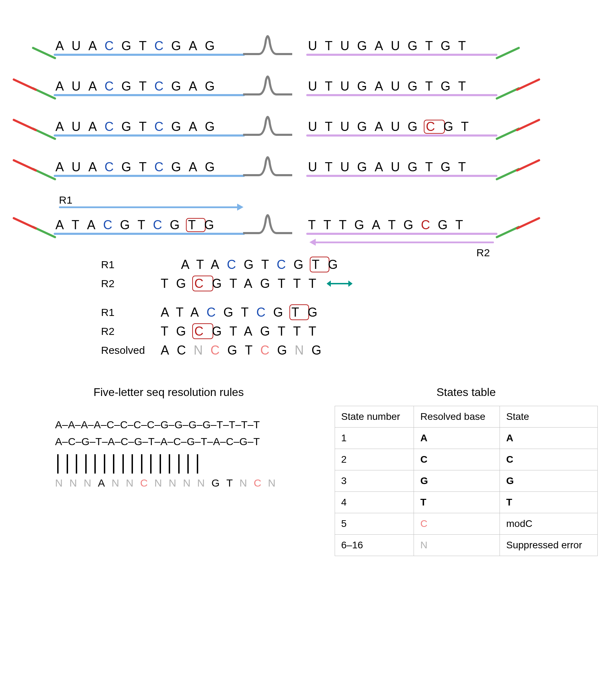 The width and height of the screenshot is (616, 674). I want to click on states-panel: States table State numberResolved baseSt…, so click(466, 471).